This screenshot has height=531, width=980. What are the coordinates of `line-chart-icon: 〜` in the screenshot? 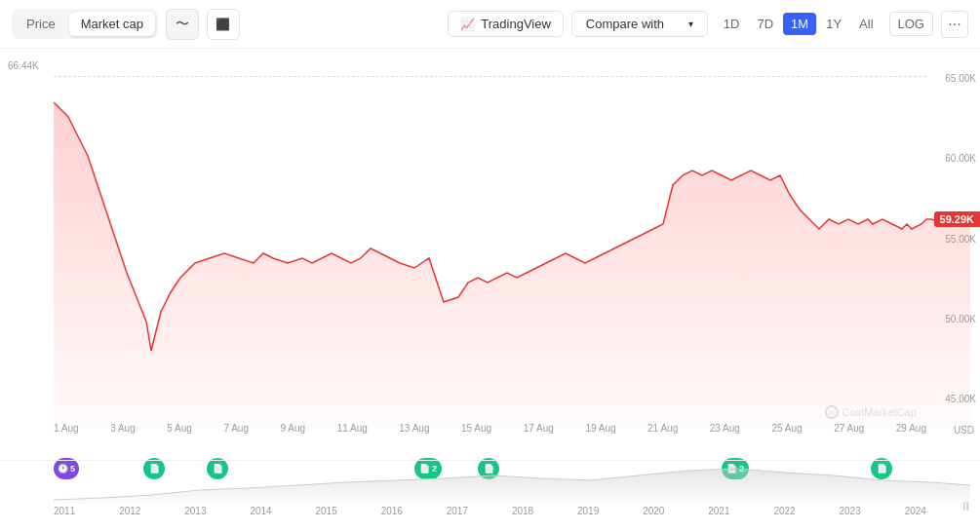 It's located at (182, 24).